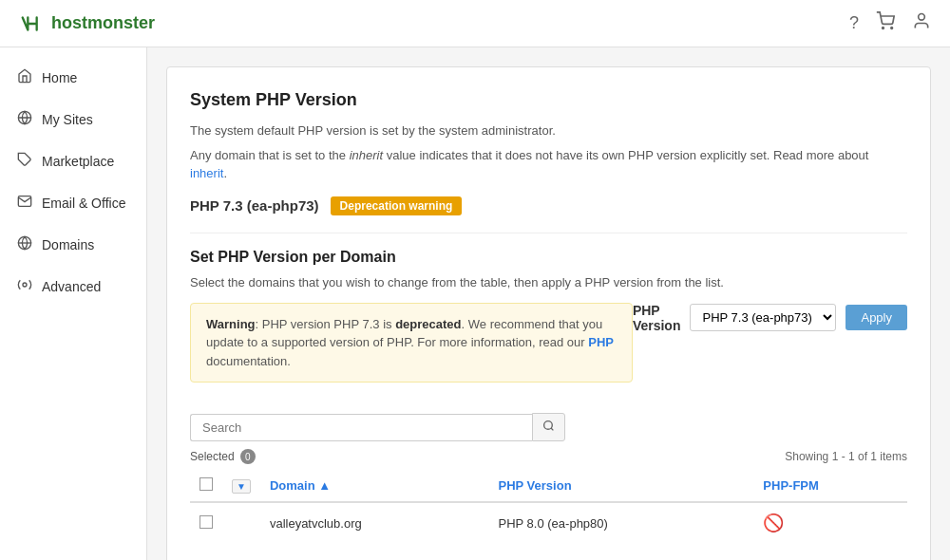  I want to click on sidebar-item-label: My Sites, so click(67, 120).